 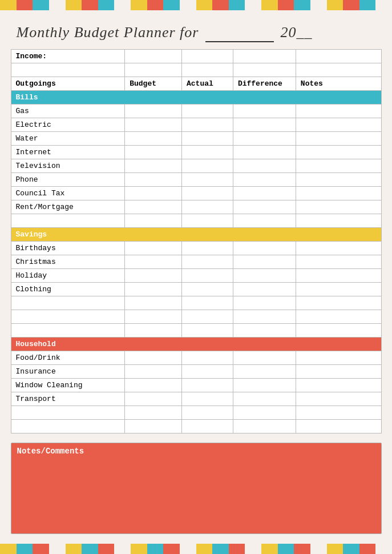 What do you see at coordinates (296, 32) in the screenshot?
I see `title-year: 20__` at bounding box center [296, 32].